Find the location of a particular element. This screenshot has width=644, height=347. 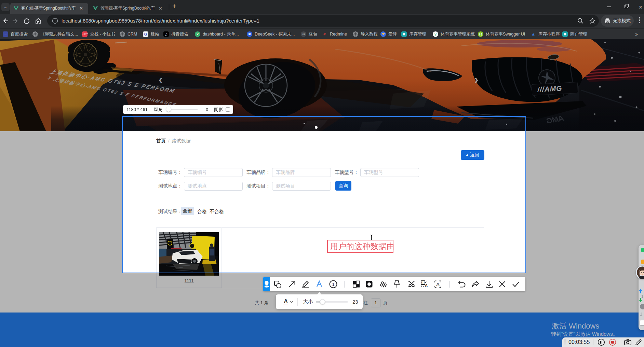

svg-text: 中 is located at coordinates (423, 283).